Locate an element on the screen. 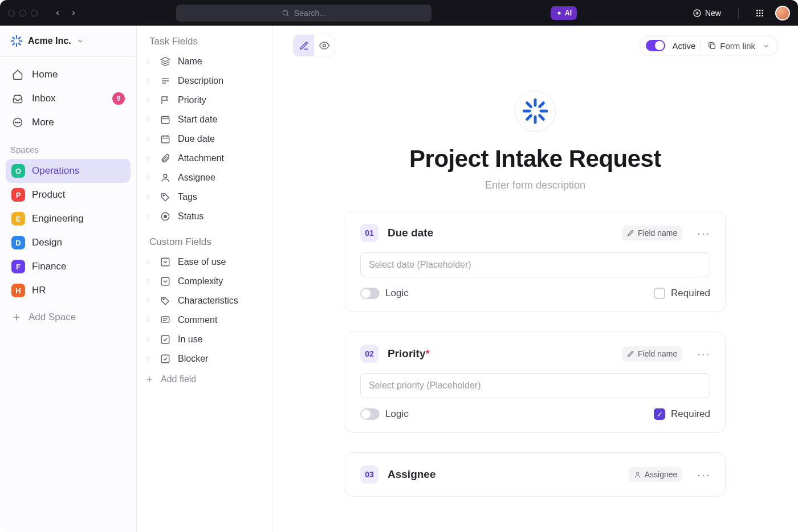 Image resolution: width=798 pixels, height=532 pixels. active-toggle is located at coordinates (656, 46).